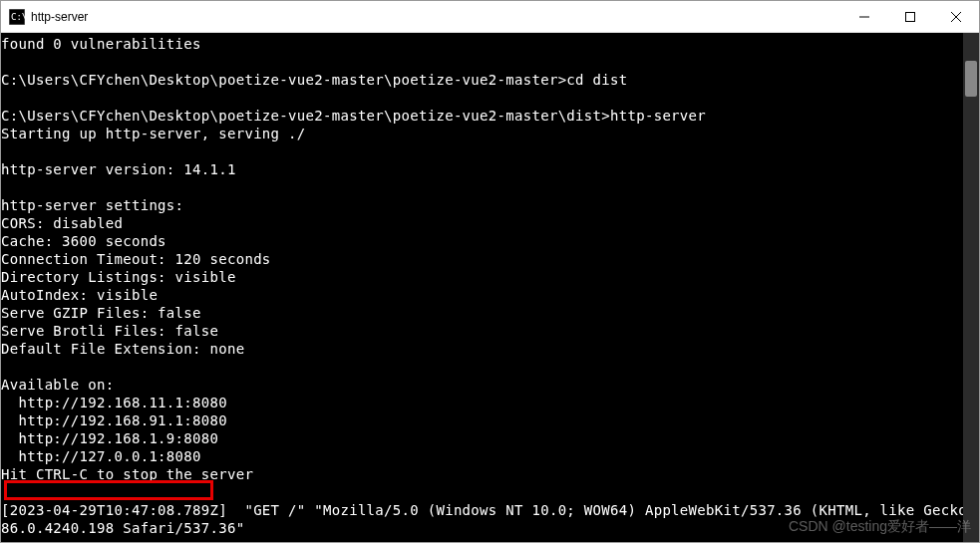 The width and height of the screenshot is (980, 543). Describe the element at coordinates (956, 16) in the screenshot. I see `close-button` at that location.